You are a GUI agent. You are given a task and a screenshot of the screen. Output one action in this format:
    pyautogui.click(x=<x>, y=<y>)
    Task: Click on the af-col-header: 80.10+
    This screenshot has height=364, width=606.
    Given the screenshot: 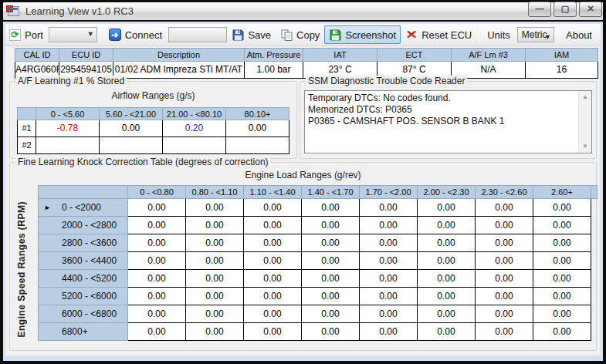 What is the action you would take?
    pyautogui.click(x=258, y=114)
    